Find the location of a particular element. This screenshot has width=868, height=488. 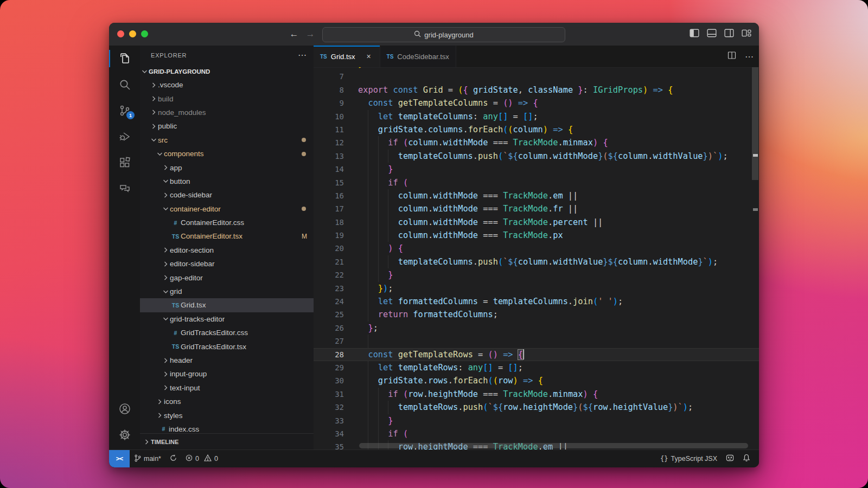

code-line-22: 22 } is located at coordinates (536, 275).